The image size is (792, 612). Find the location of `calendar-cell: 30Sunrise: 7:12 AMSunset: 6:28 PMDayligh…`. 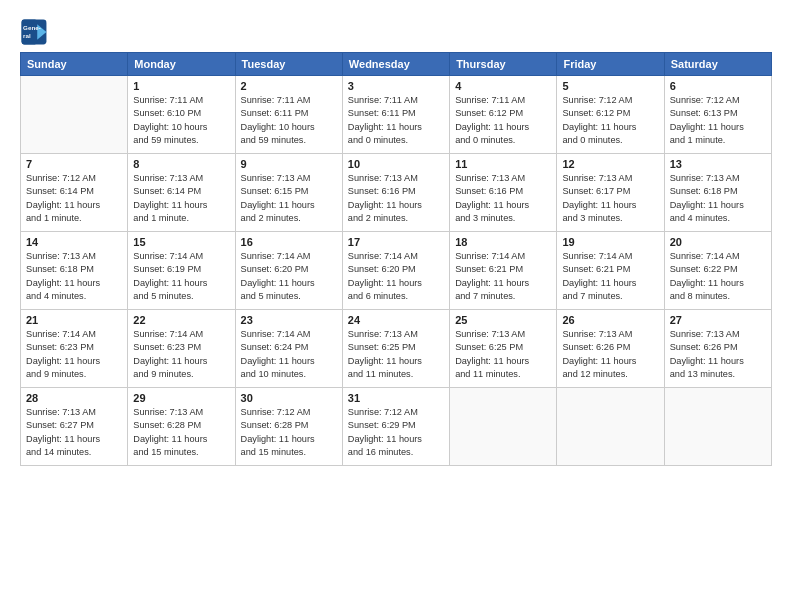

calendar-cell: 30Sunrise: 7:12 AMSunset: 6:28 PMDayligh… is located at coordinates (288, 427).